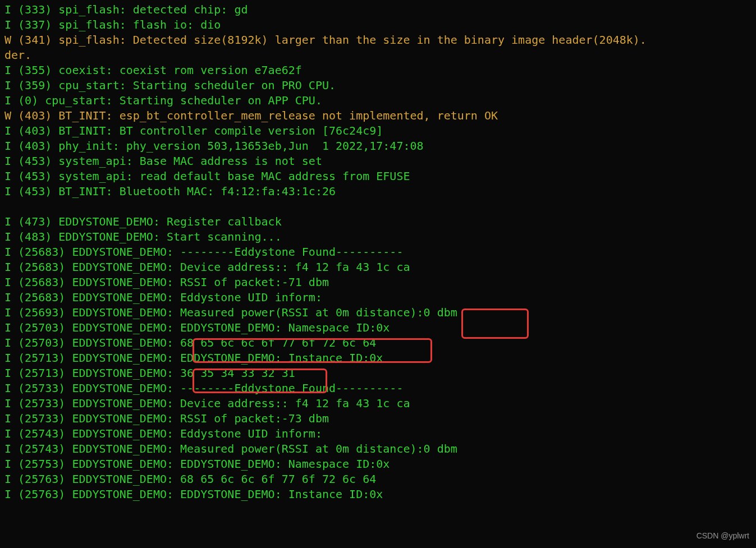 The image size is (756, 548). Describe the element at coordinates (170, 191) in the screenshot. I see `log-line: I (453) BT_INIT: Bluetooth MAC: f4:12:fa…` at that location.